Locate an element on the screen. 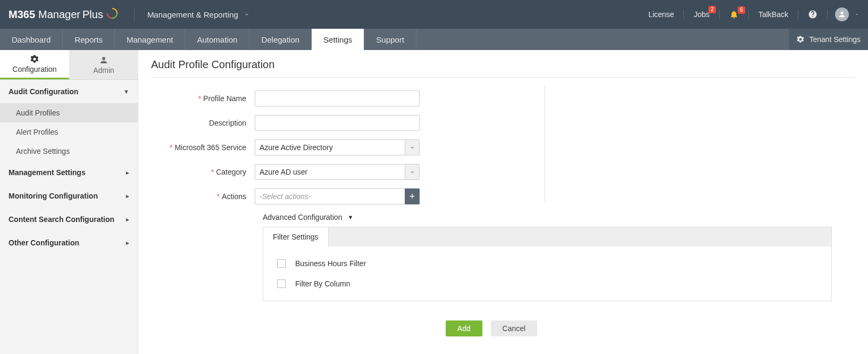 The image size is (868, 354). advanced-label: Advanced Configuration is located at coordinates (302, 217).